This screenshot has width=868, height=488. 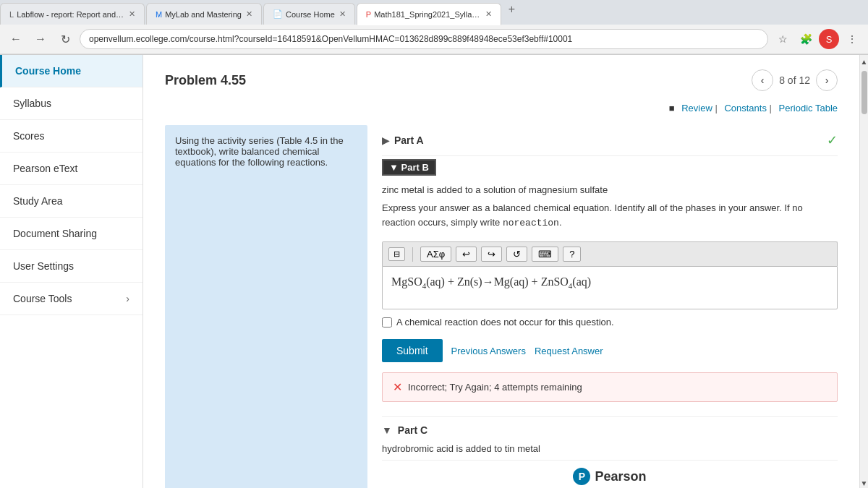 I want to click on submit-button: Submit, so click(x=412, y=351).